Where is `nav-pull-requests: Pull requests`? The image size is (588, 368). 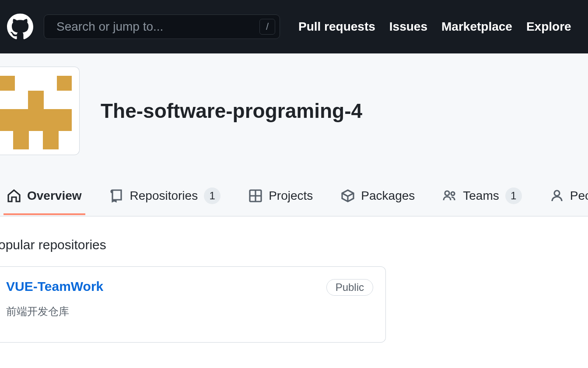 nav-pull-requests: Pull requests is located at coordinates (337, 27).